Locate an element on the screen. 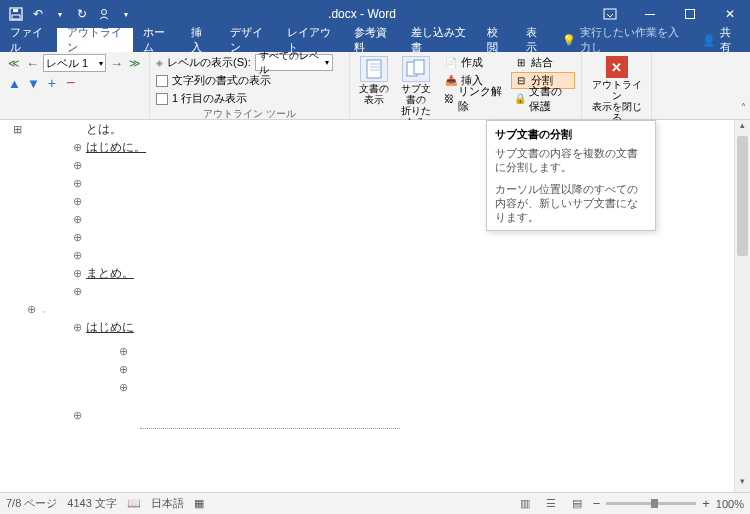 This screenshot has height=514, width=750. status-bar: 7/8 ページ 4143 文字 📖 日本語 ▦ ▥ ☰ ▤ − + 100% is located at coordinates (375, 503).